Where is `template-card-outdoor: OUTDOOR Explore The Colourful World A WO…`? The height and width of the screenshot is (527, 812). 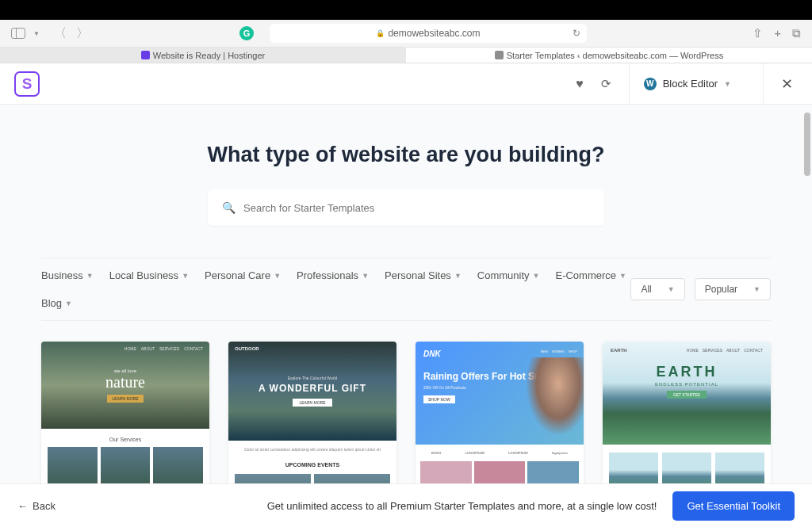 template-card-outdoor: OUTDOOR Explore The Colourful World A WO… is located at coordinates (312, 425).